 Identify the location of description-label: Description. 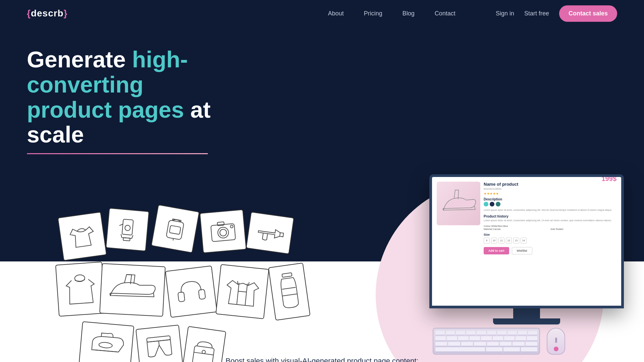
(550, 199).